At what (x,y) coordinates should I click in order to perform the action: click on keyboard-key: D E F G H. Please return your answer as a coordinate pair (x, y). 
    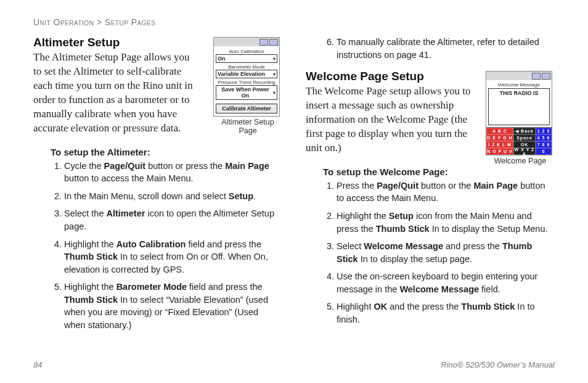
    Looking at the image, I should click on (500, 138).